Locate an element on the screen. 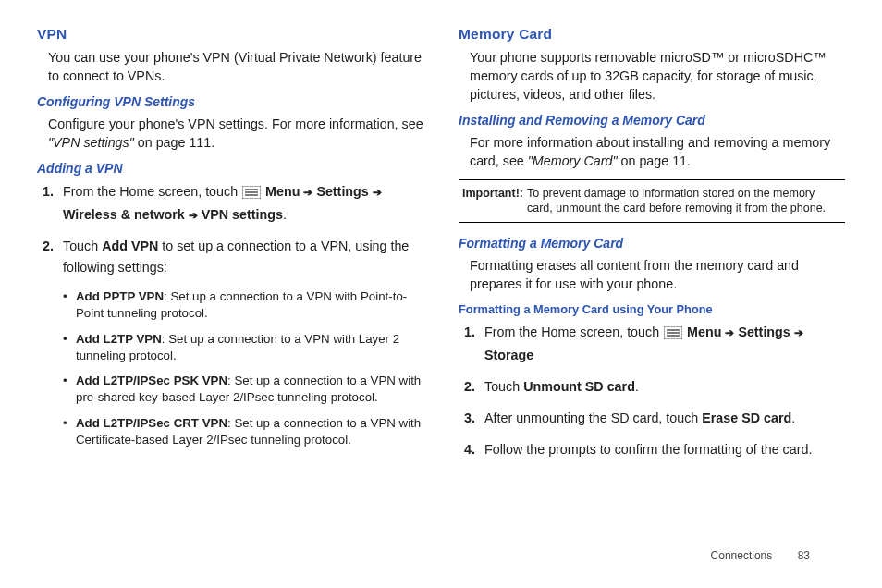  vpn-intro: You can use your phone's VPN (Virtual Pr… is located at coordinates (230, 67).